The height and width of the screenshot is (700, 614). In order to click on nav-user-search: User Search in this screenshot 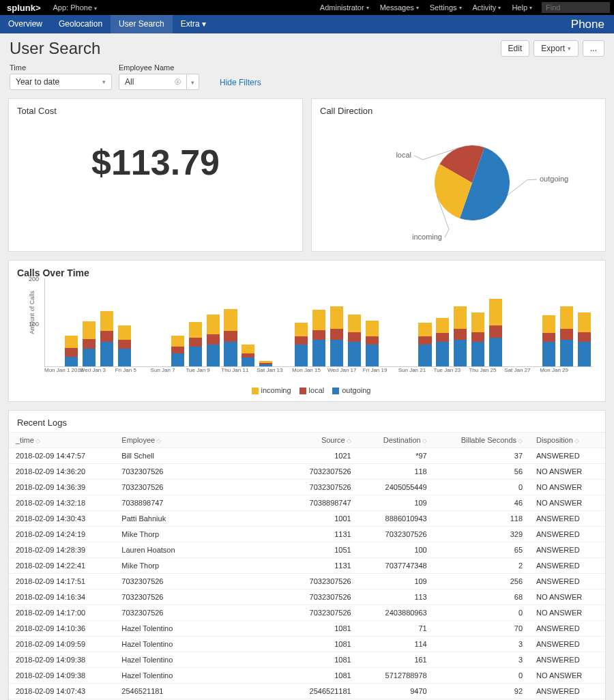, I will do `click(142, 25)`.